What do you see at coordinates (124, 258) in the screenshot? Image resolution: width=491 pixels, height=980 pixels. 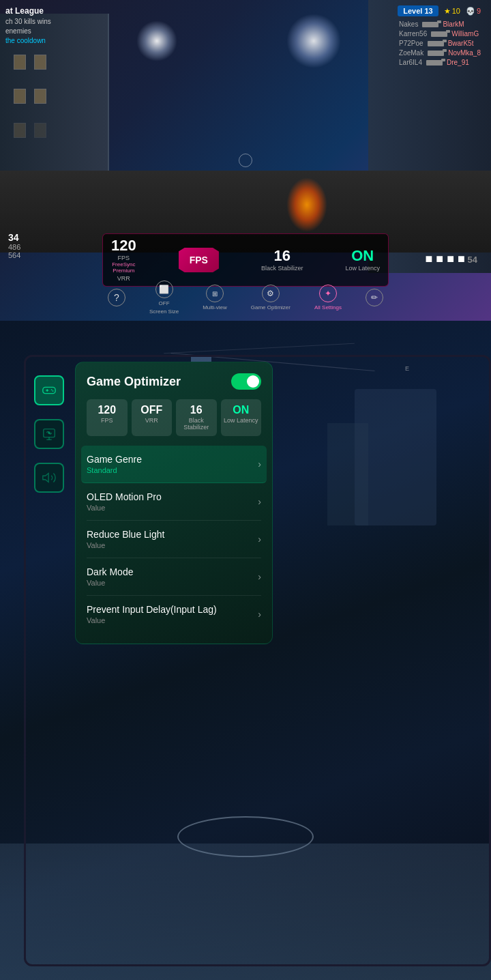 I see `fps-label: FPS` at bounding box center [124, 258].